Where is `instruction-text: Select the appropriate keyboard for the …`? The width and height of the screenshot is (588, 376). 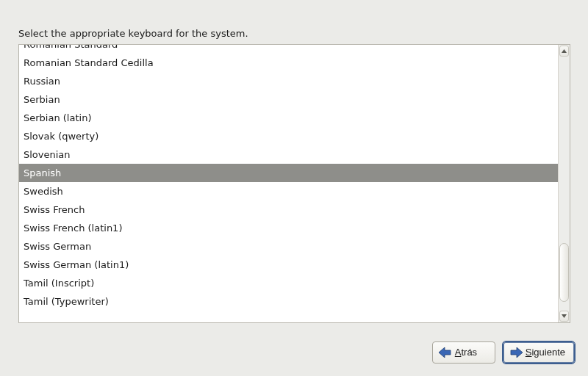 instruction-text: Select the appropriate keyboard for the … is located at coordinates (134, 34).